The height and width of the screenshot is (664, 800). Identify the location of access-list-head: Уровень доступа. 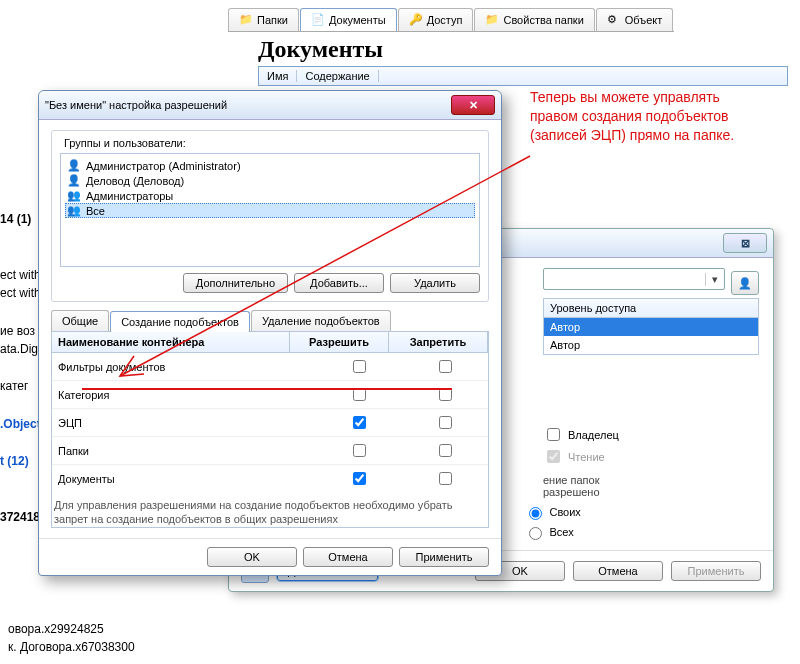
(651, 308).